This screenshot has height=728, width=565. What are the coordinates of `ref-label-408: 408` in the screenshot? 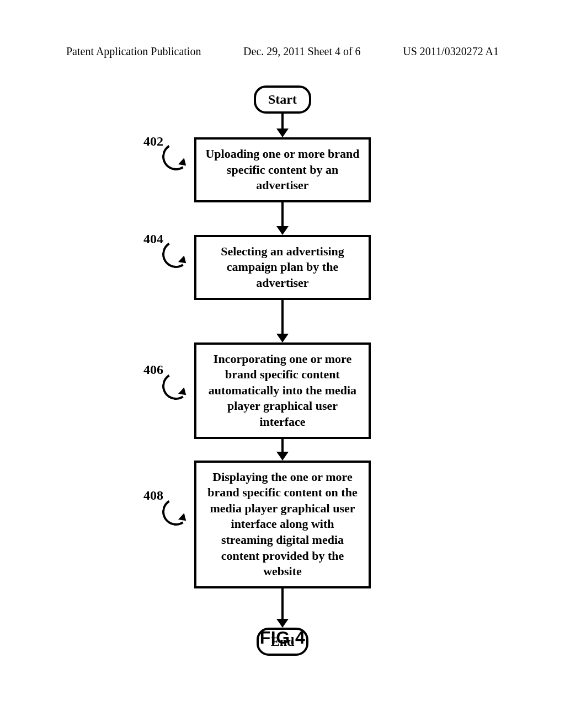 It's located at (153, 495).